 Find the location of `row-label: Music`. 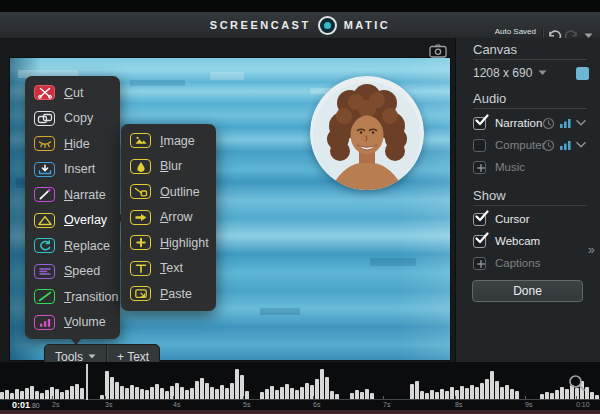

row-label: Music is located at coordinates (510, 167).